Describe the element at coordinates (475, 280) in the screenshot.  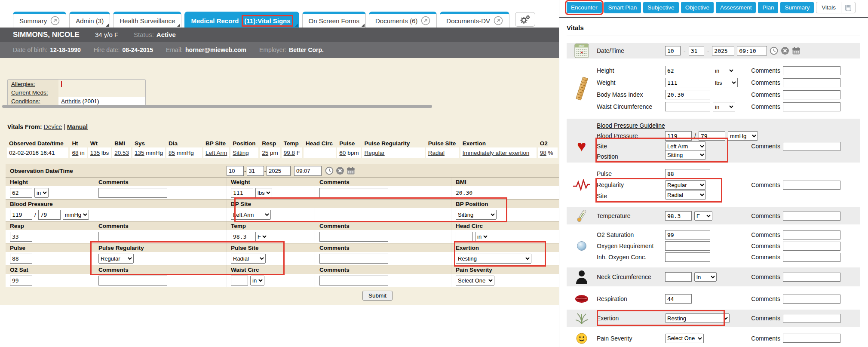
I see `pain-severity-select: Select One` at that location.